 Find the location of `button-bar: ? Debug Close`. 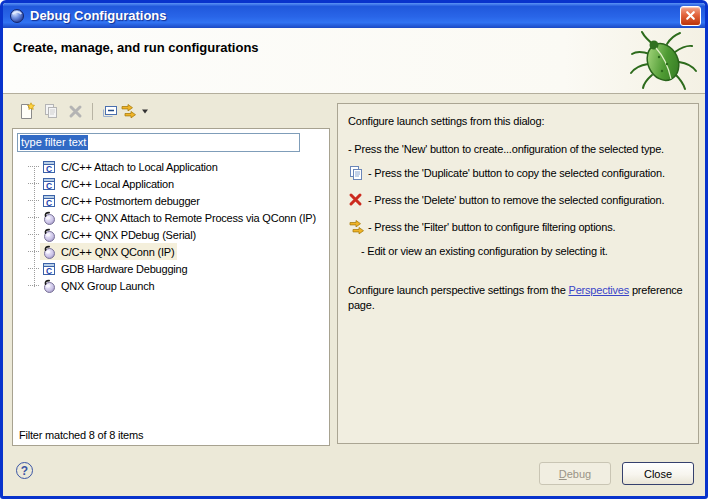

button-bar: ? Debug Close is located at coordinates (354, 473).